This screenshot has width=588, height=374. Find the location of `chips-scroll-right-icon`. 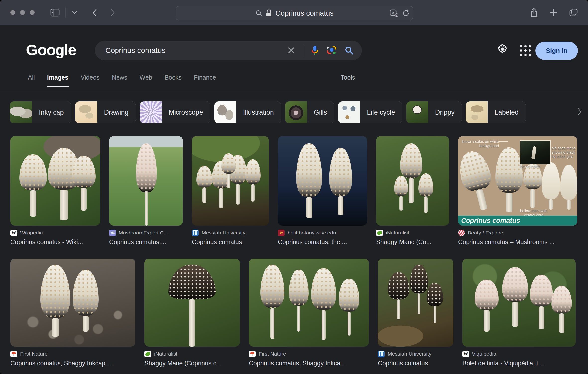

chips-scroll-right-icon is located at coordinates (579, 112).